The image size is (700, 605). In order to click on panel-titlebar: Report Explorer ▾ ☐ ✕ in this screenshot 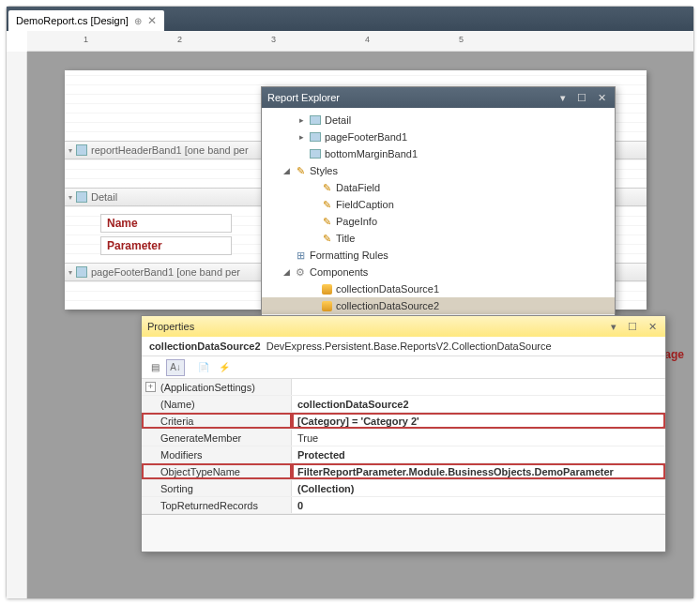, I will do `click(438, 98)`.